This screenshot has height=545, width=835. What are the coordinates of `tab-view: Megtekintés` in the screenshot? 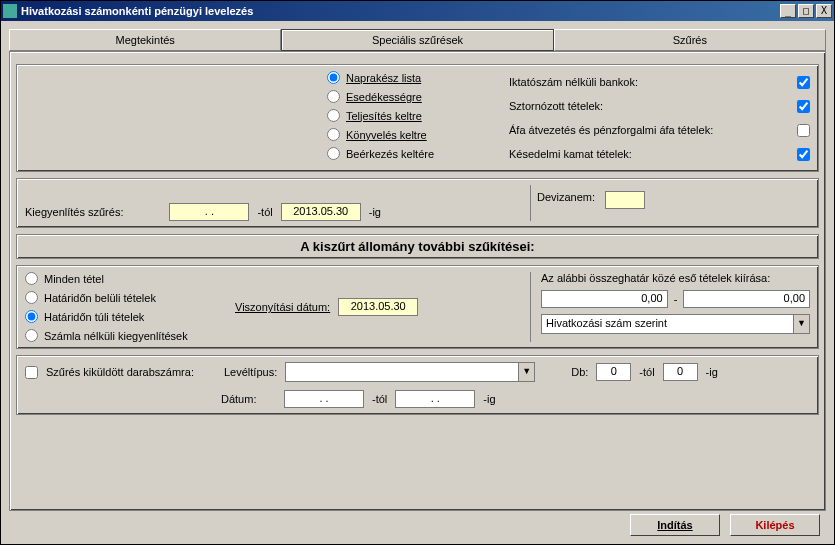 It's located at (145, 40).